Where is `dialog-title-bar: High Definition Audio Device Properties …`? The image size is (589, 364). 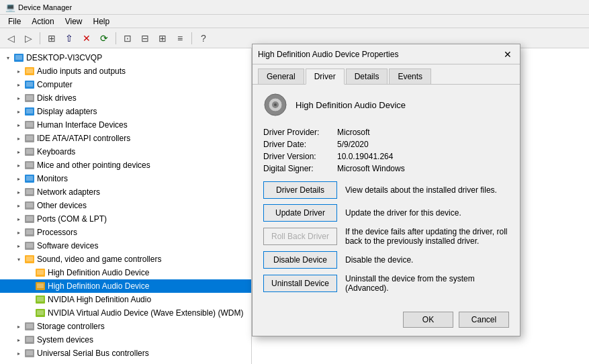
dialog-title-bar: High Definition Audio Device Properties … is located at coordinates (386, 54).